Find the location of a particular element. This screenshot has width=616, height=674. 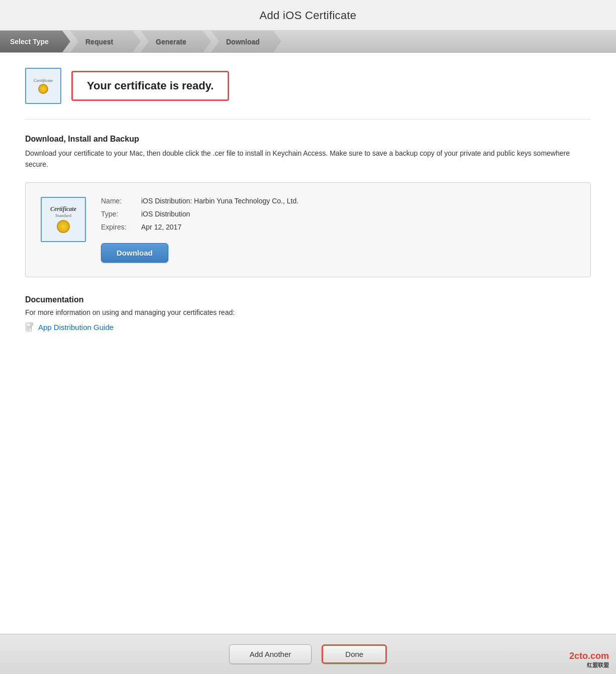

download-heading: Download, Install and Backup is located at coordinates (308, 139).